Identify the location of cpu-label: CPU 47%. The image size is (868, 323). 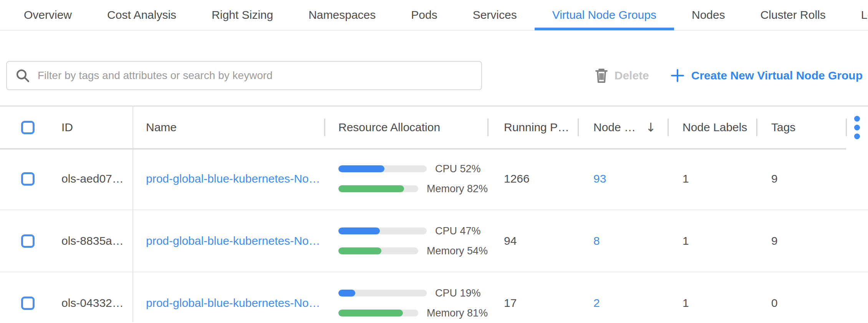
(458, 231).